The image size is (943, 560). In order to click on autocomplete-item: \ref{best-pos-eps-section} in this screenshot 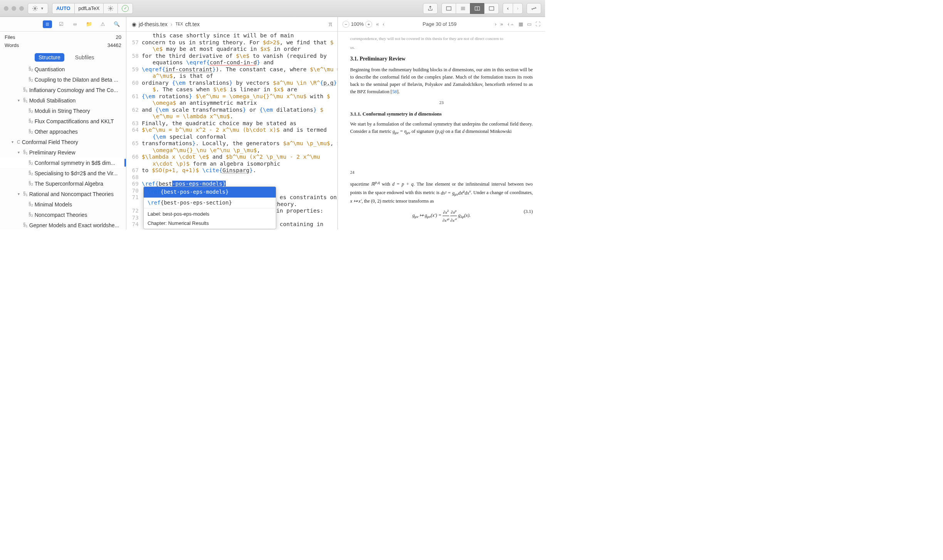, I will do `click(210, 203)`.